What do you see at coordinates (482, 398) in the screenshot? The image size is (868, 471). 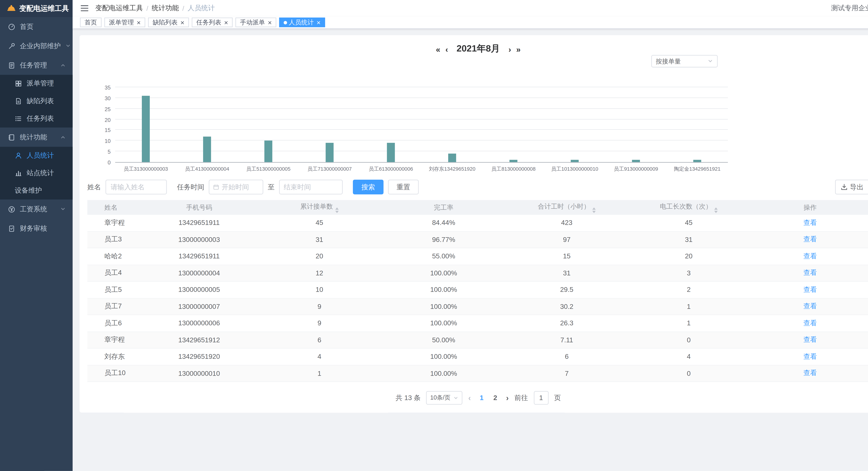 I see `page-number: 1` at bounding box center [482, 398].